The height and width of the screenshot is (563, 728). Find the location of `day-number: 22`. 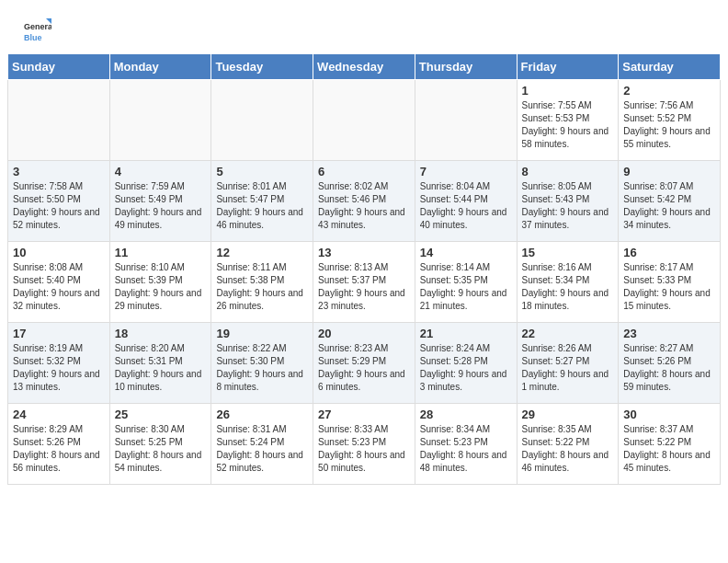

day-number: 22 is located at coordinates (568, 333).